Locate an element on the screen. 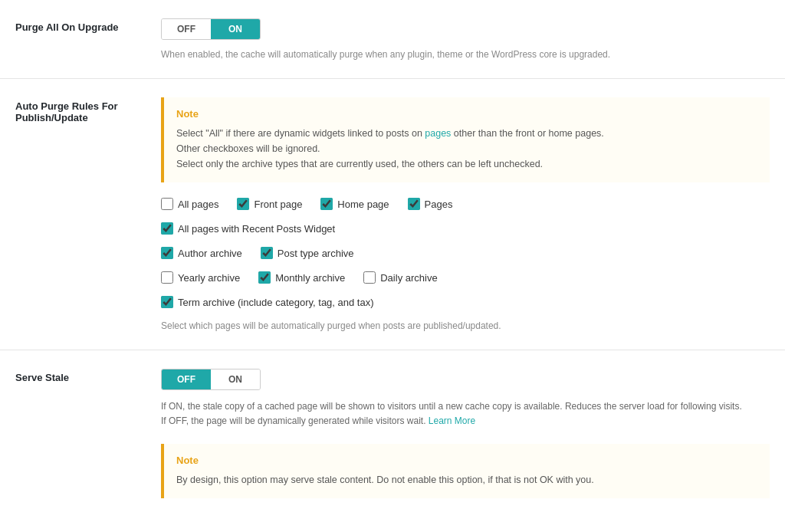  checkbox-row-3: Author archive Post type archive is located at coordinates (465, 253).